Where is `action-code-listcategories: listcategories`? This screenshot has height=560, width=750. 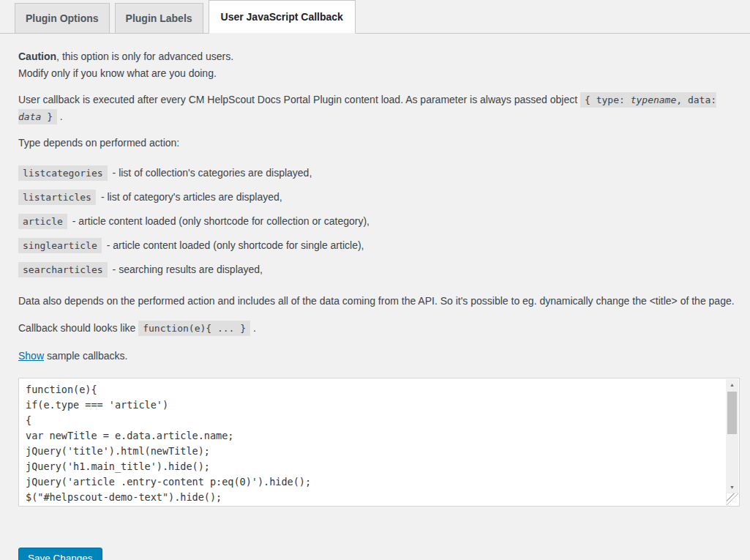 action-code-listcategories: listcategories is located at coordinates (63, 173).